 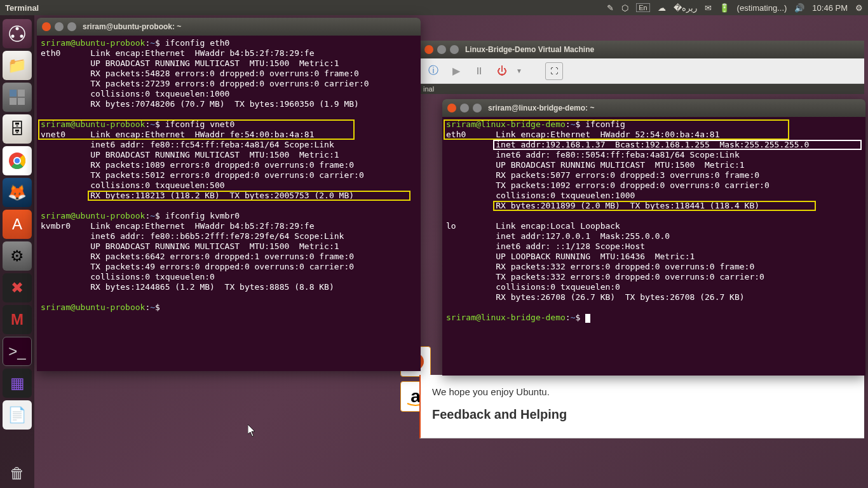 I want to click on unity-launcher: 📁 🗄 🦊 A ⚙ ✖ M >_ ▦ 📄 🗑, so click(x=17, y=252).